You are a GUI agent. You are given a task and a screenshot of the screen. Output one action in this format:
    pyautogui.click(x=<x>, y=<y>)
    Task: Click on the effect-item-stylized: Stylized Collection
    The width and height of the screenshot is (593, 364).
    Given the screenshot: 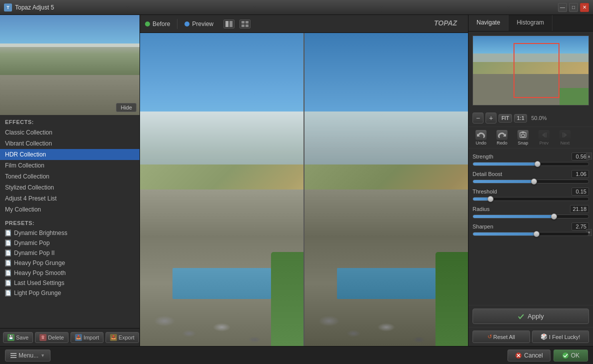 What is the action you would take?
    pyautogui.click(x=70, y=188)
    